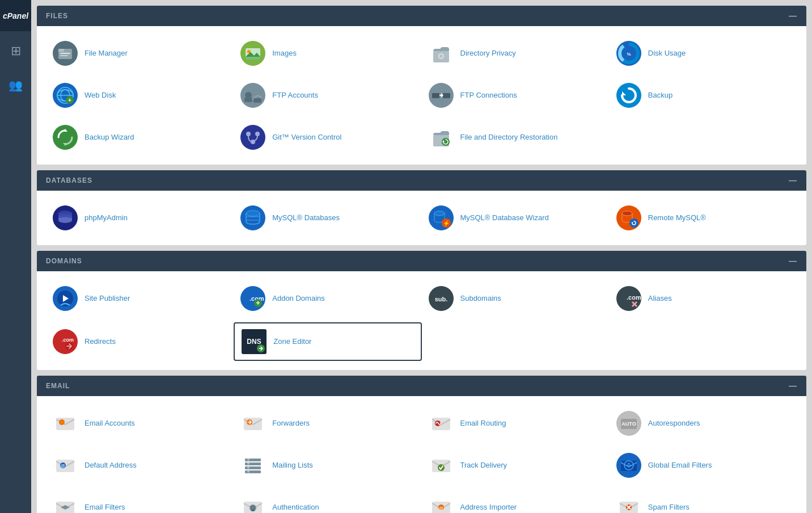 This screenshot has height=513, width=812. Describe the element at coordinates (16, 51) in the screenshot. I see `grid-icon: ⊞` at that location.